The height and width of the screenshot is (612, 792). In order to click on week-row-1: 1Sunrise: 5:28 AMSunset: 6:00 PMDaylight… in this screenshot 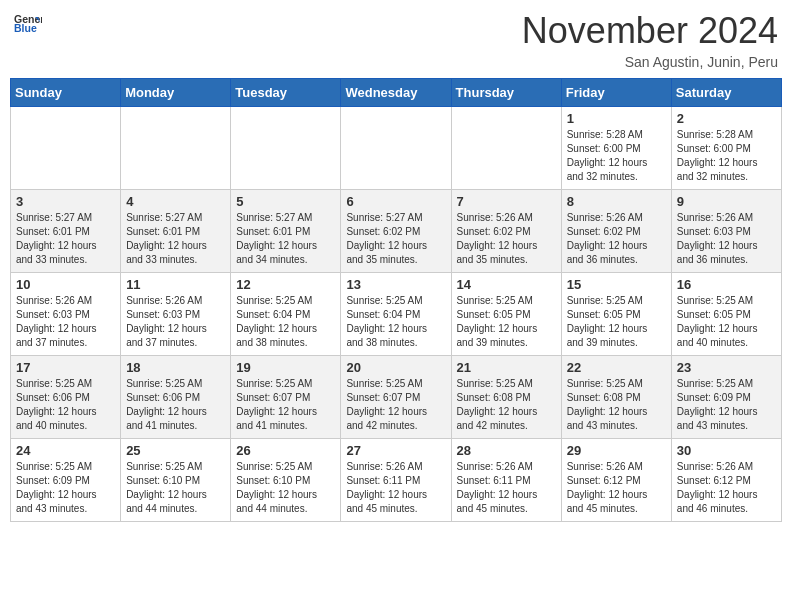, I will do `click(396, 148)`.